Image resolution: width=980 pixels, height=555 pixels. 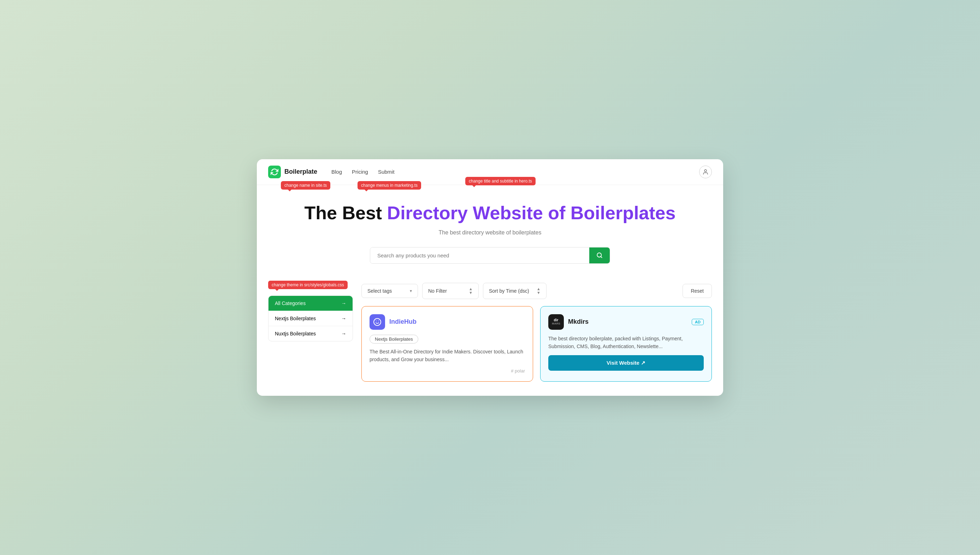 What do you see at coordinates (599, 255) in the screenshot?
I see `search-button` at bounding box center [599, 255].